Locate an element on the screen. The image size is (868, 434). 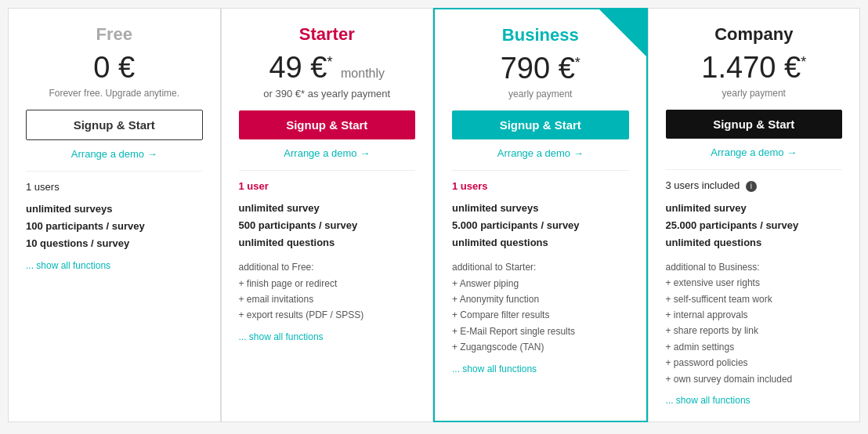
extra-feature-item: + Zugangscode (TAN) is located at coordinates (541, 347).